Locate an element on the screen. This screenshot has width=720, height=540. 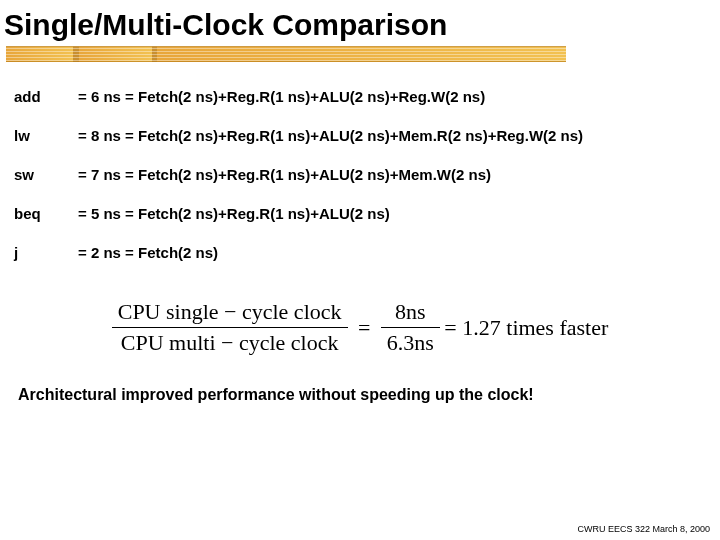
equals-sign: = is located at coordinates (364, 328).